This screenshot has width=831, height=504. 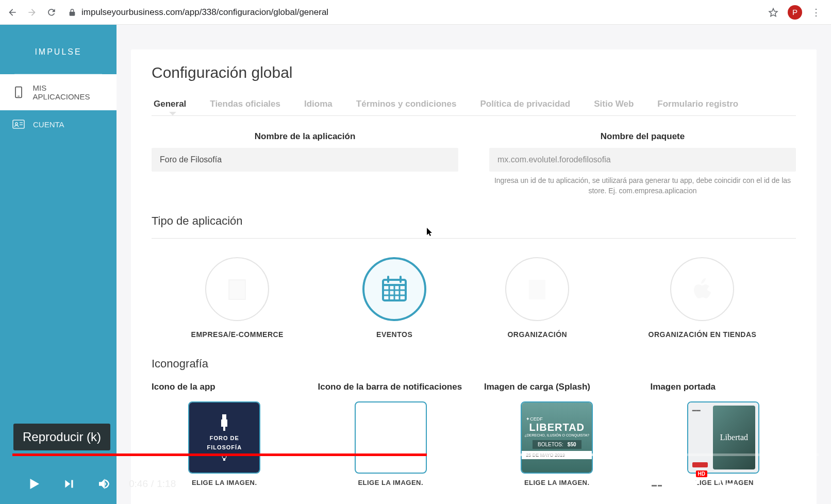 What do you see at coordinates (48, 125) in the screenshot?
I see `sidebar-item-label: CUENTA` at bounding box center [48, 125].